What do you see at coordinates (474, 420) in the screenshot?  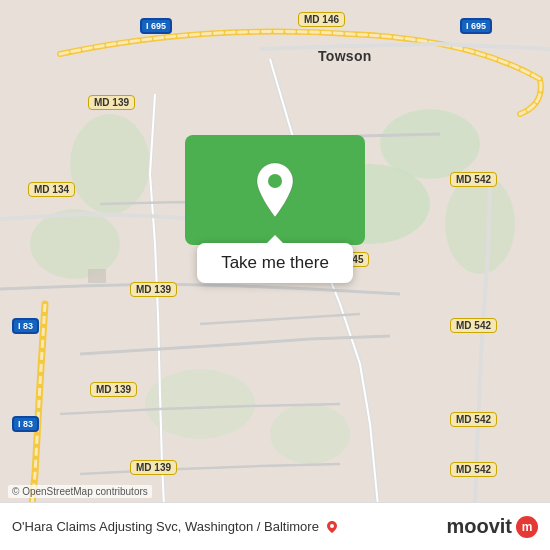 I see `road-label-md542-lower: MD 542` at bounding box center [474, 420].